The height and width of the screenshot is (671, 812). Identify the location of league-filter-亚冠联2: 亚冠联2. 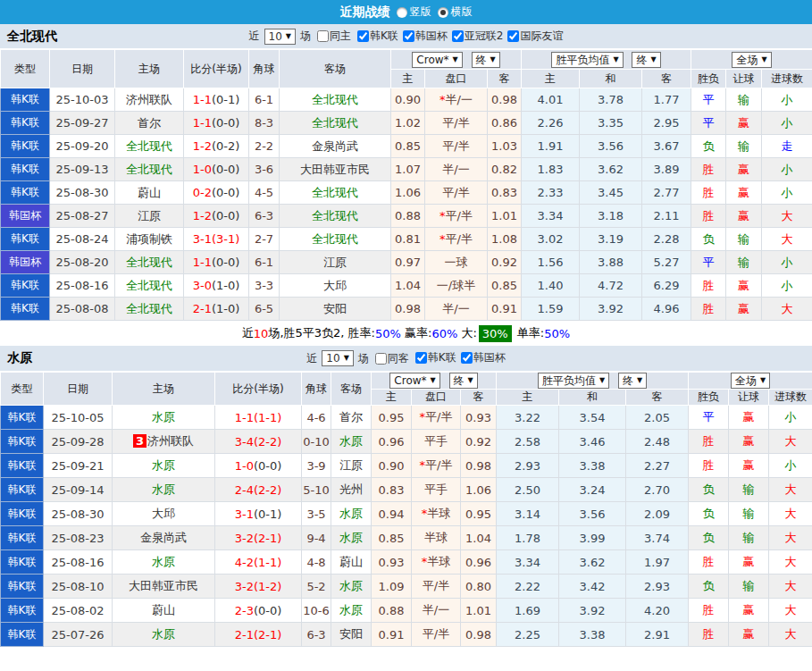
(475, 36).